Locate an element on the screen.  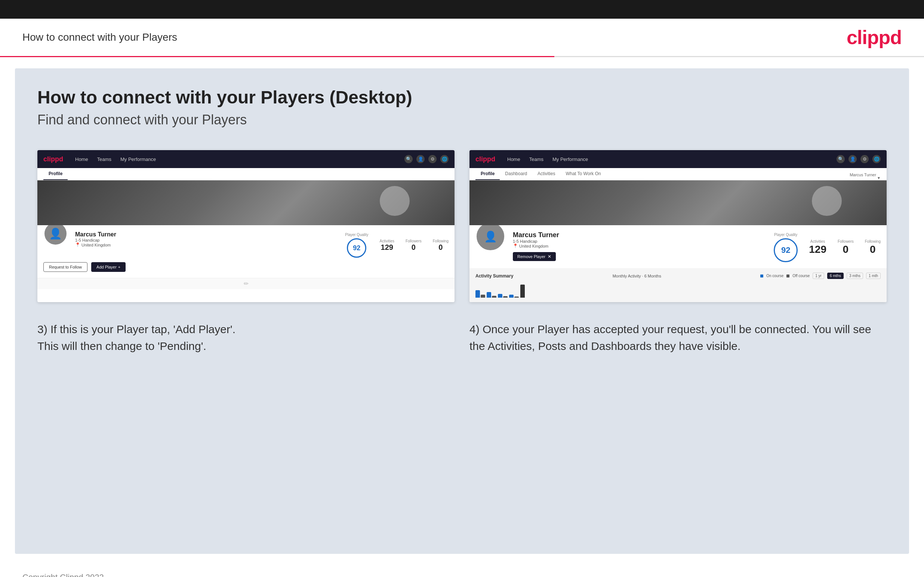
left-following-value: 0 is located at coordinates (441, 247).